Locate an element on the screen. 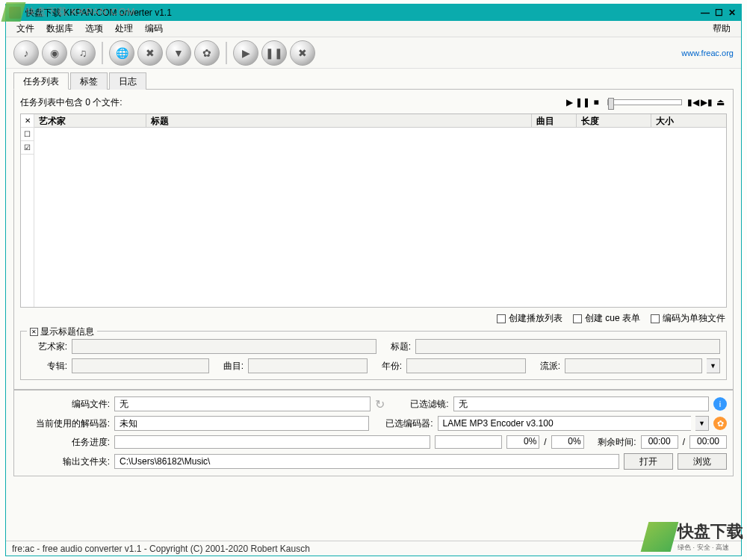 The height and width of the screenshot is (560, 747). encode-file-label: 编码文件: is located at coordinates (65, 405).